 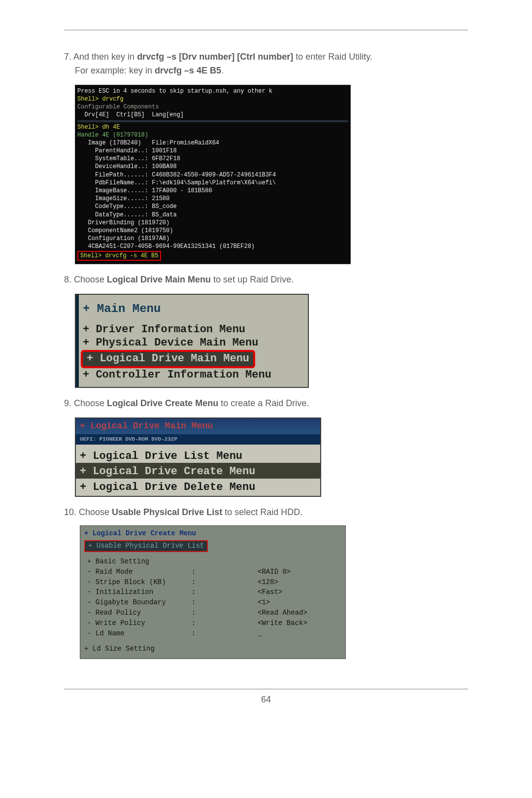 What do you see at coordinates (213, 649) in the screenshot?
I see `menu-item: + Ld Size Setting` at bounding box center [213, 649].